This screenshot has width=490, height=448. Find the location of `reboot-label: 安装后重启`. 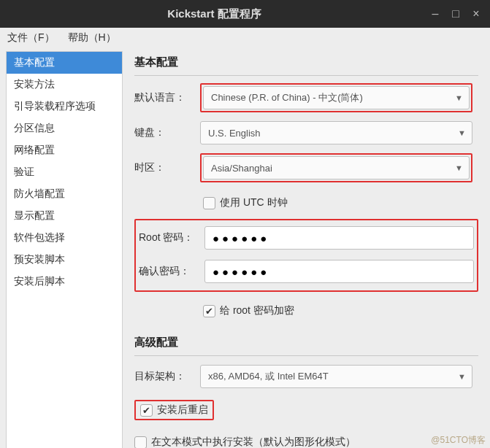

reboot-label: 安装后重启 is located at coordinates (183, 410).